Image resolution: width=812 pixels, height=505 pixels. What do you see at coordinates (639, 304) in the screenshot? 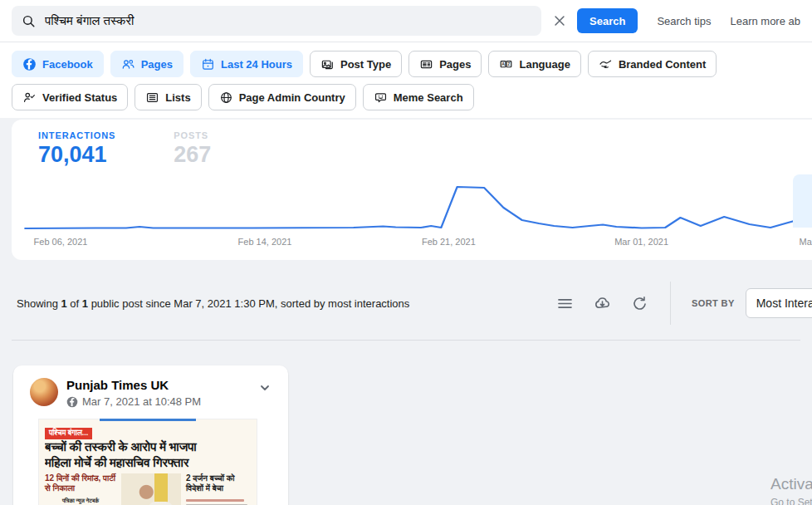
I see `refresh-icon` at bounding box center [639, 304].